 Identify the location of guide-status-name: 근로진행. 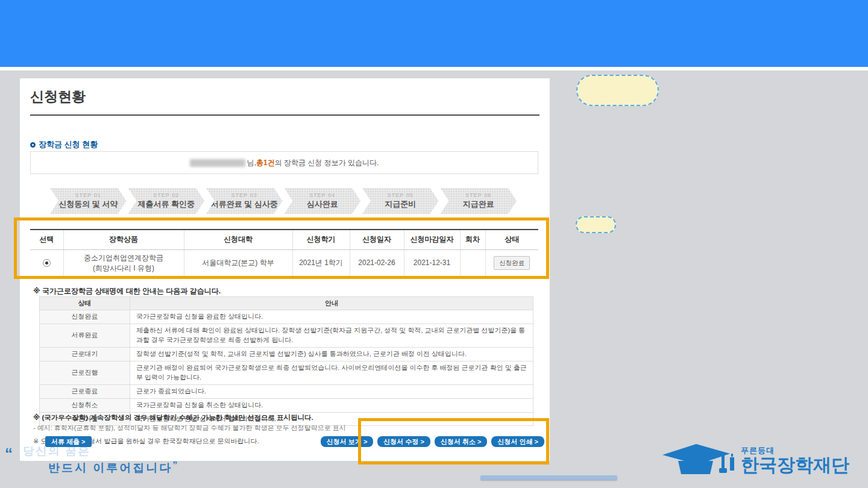
(85, 372).